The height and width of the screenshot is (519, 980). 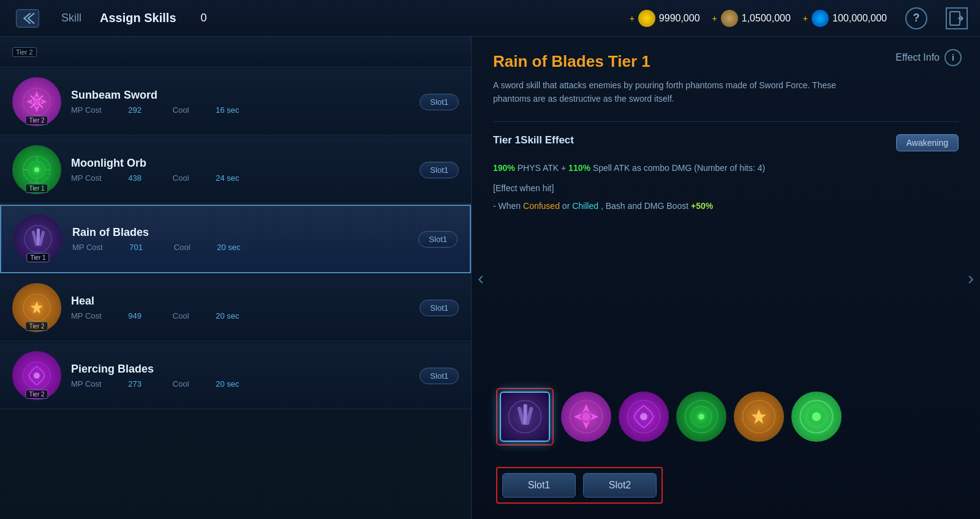 What do you see at coordinates (38, 239) in the screenshot?
I see `skill-icon-wrap-rain: Tier 1` at bounding box center [38, 239].